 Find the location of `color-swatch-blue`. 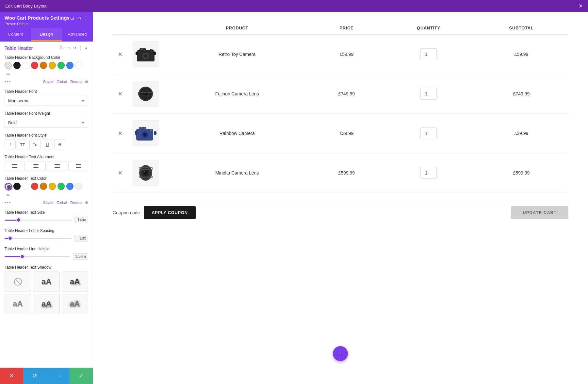

color-swatch-blue is located at coordinates (70, 65).